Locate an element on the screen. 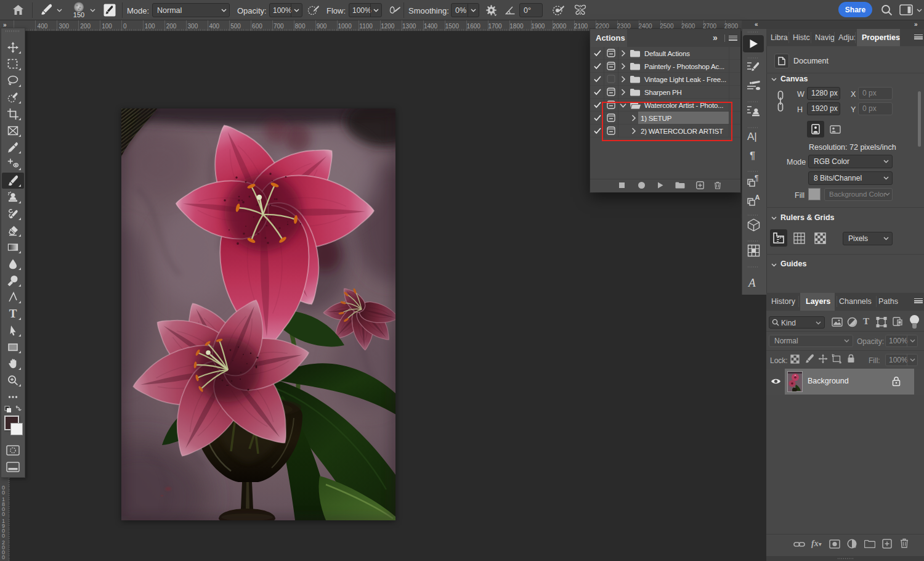  svg-text: T is located at coordinates (14, 314).